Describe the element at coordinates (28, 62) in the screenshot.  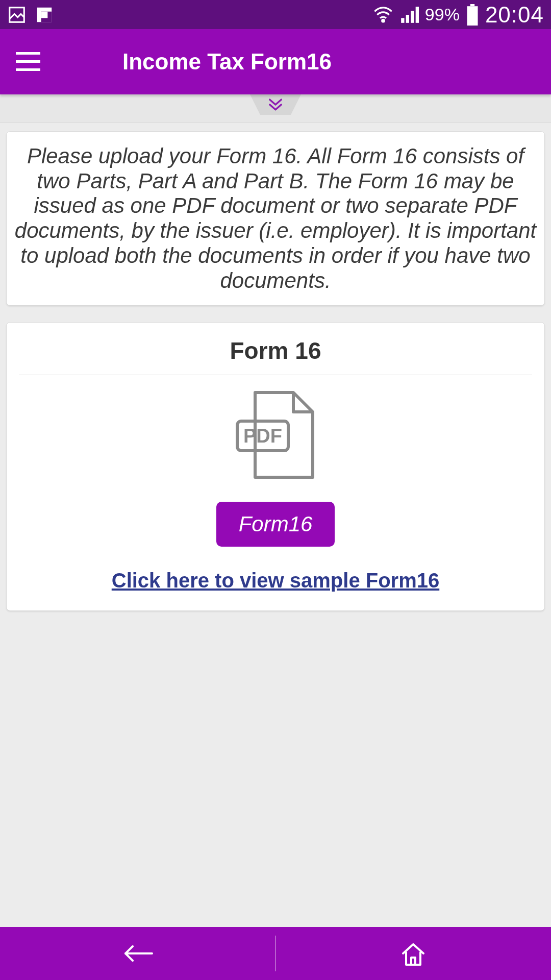
I see `hamburger-icon` at that location.